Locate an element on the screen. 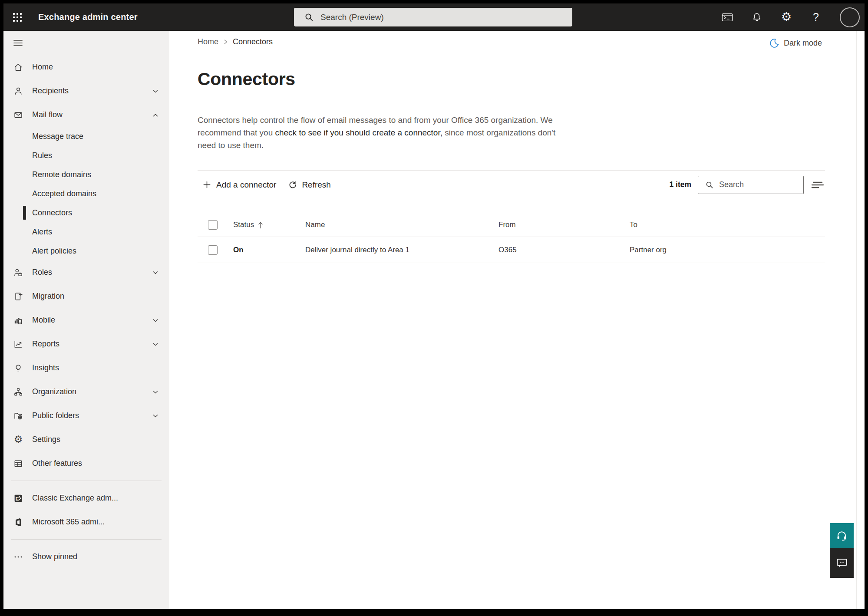  global-search is located at coordinates (433, 17).